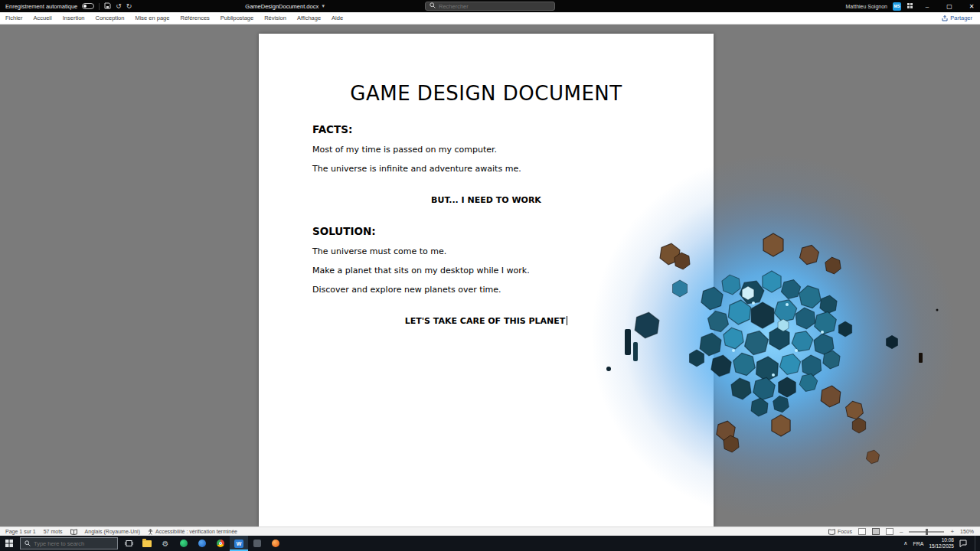  Describe the element at coordinates (905, 543) in the screenshot. I see `hidden-icons-chevron: ∧` at that location.